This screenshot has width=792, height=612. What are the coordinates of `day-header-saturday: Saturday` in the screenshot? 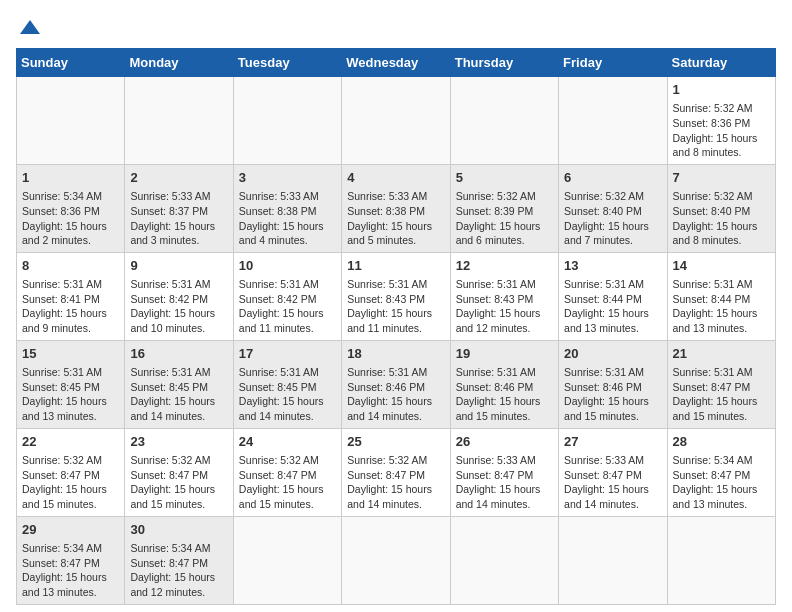 It's located at (721, 63).